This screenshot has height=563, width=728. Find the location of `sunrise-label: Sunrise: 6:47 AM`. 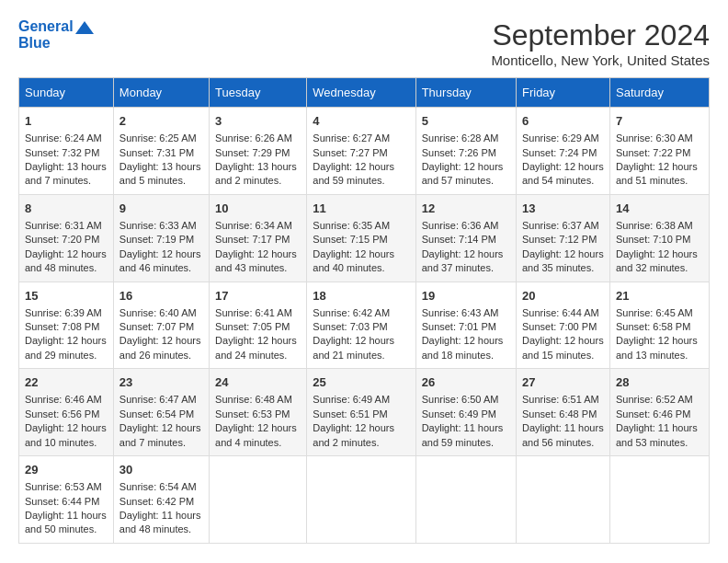

sunrise-label: Sunrise: 6:47 AM is located at coordinates (158, 399).